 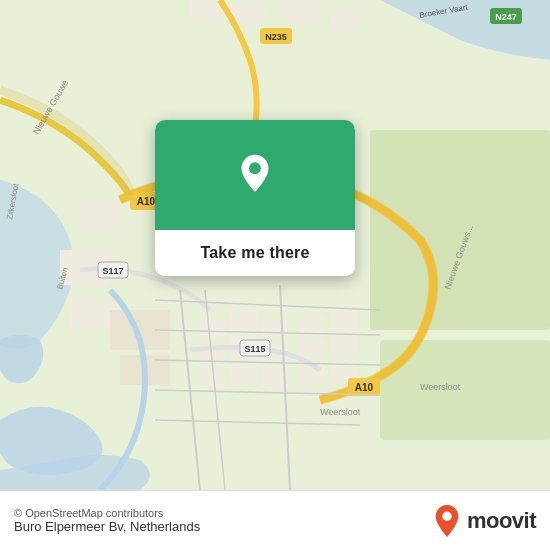 What do you see at coordinates (502, 521) in the screenshot?
I see `moovit-brand-text: moovit` at bounding box center [502, 521].